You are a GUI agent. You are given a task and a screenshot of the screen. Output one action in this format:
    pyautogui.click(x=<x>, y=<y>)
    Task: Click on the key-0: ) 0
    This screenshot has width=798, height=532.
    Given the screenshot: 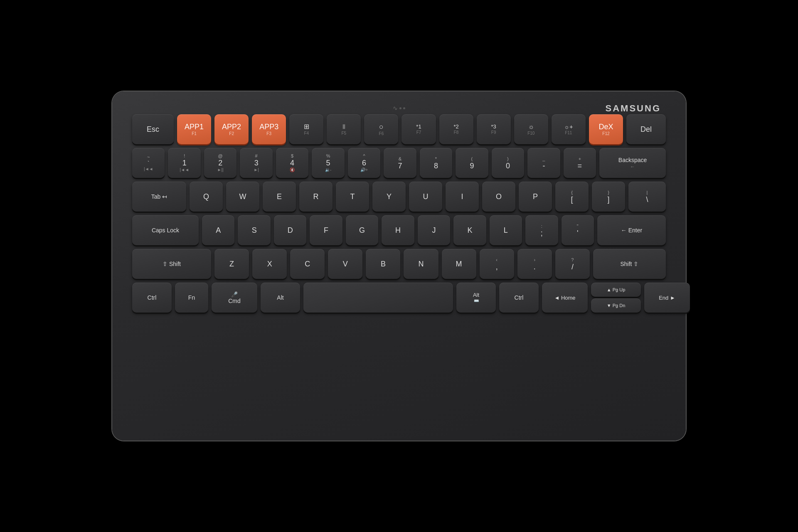 What is the action you would take?
    pyautogui.click(x=508, y=163)
    